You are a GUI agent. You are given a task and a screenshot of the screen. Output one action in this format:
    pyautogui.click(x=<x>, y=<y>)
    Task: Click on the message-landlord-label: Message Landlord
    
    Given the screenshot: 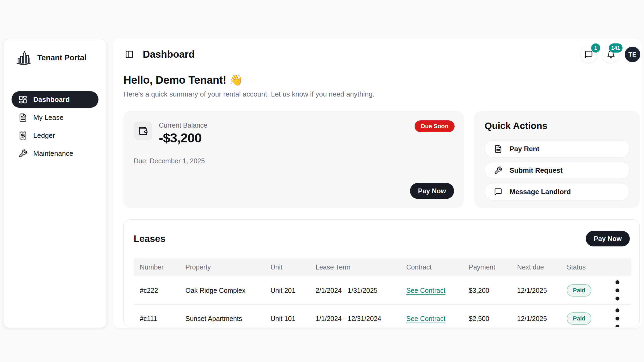 What is the action you would take?
    pyautogui.click(x=540, y=192)
    